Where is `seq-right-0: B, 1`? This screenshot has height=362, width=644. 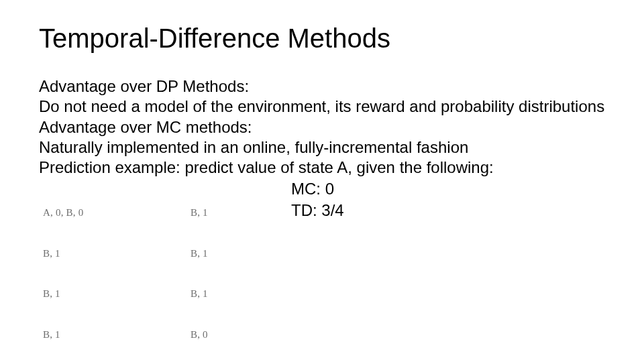
seq-right-0: B, 1 is located at coordinates (241, 213).